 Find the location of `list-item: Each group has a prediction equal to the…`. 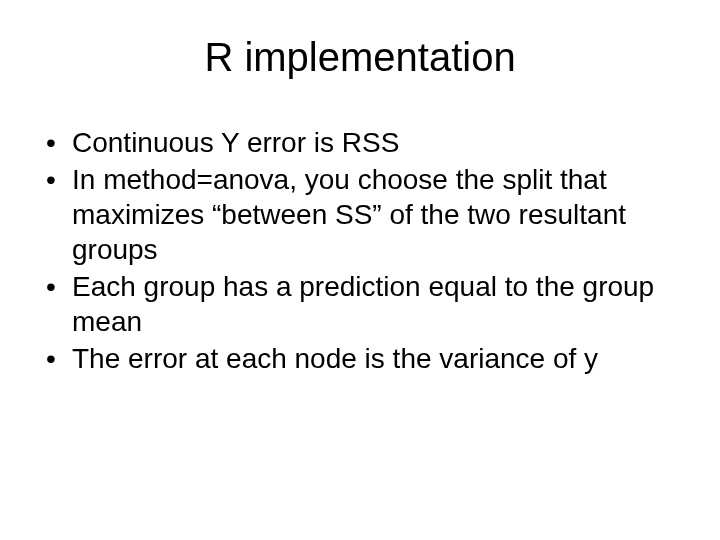

list-item: Each group has a prediction equal to the… is located at coordinates (360, 304).